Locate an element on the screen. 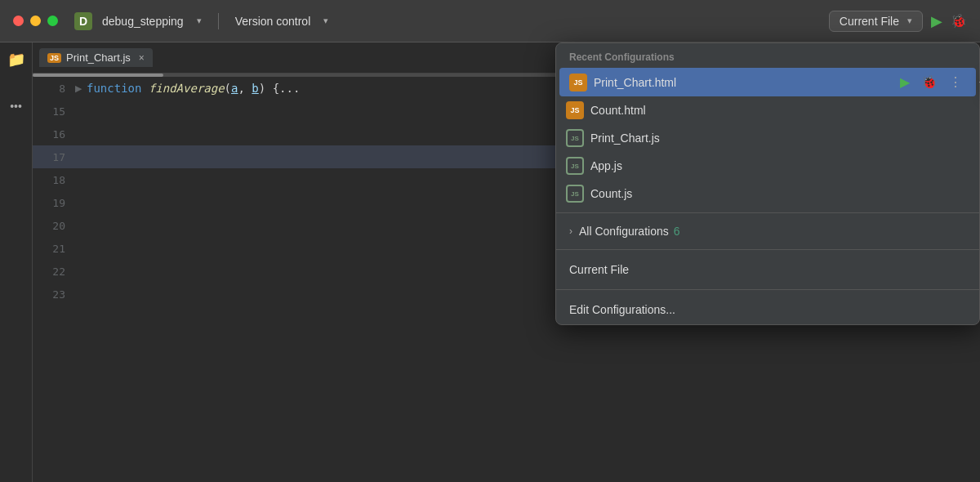 The height and width of the screenshot is (482, 980). traffic-lights is located at coordinates (36, 21).